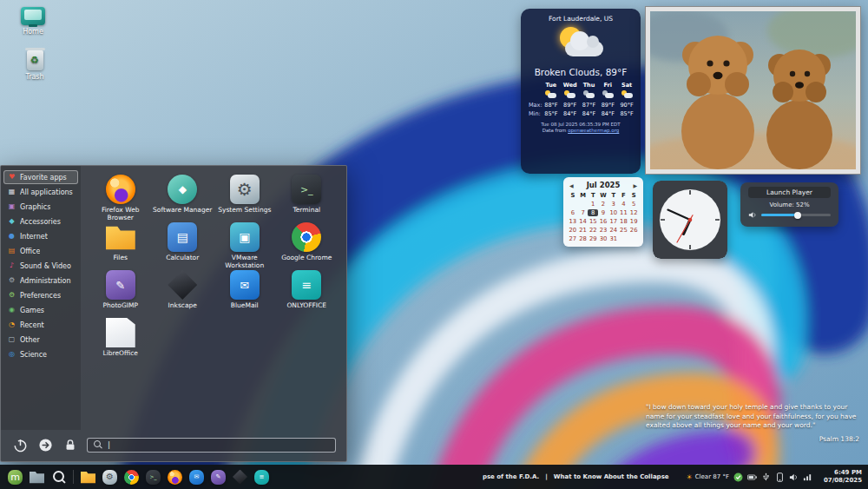 This screenshot has width=868, height=489. What do you see at coordinates (624, 221) in the screenshot?
I see `calendar-day: 18` at bounding box center [624, 221].